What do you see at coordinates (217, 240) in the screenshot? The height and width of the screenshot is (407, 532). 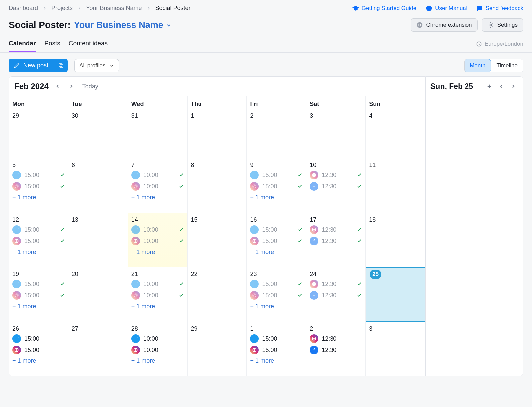 I see `calendar-day: 15` at bounding box center [217, 240].